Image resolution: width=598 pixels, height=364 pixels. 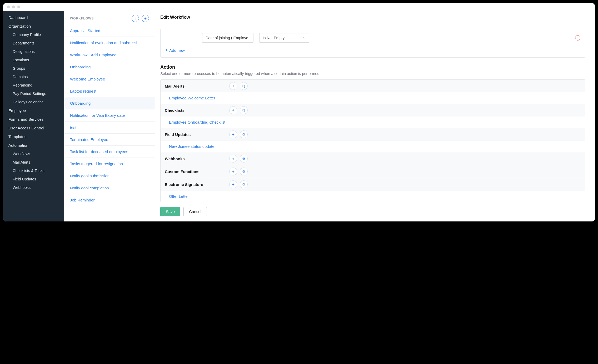 I want to click on workflow-item: Appraisal Started, so click(x=109, y=31).